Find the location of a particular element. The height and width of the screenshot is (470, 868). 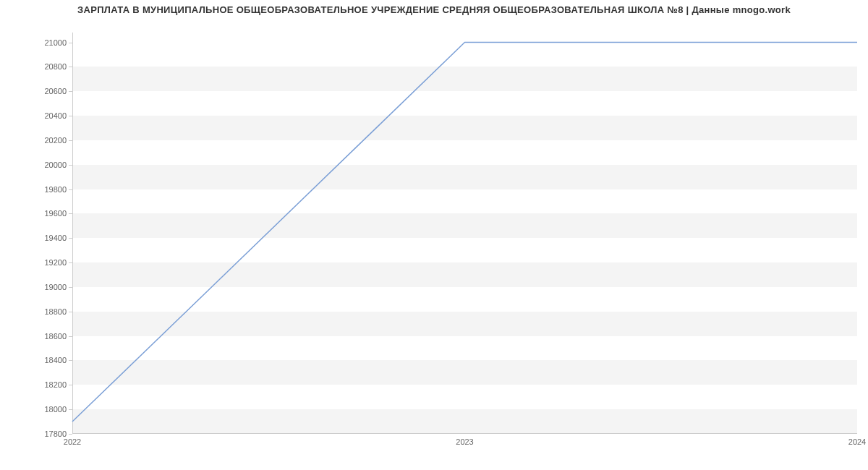

y-tick-label: 20400 is located at coordinates (45, 116).